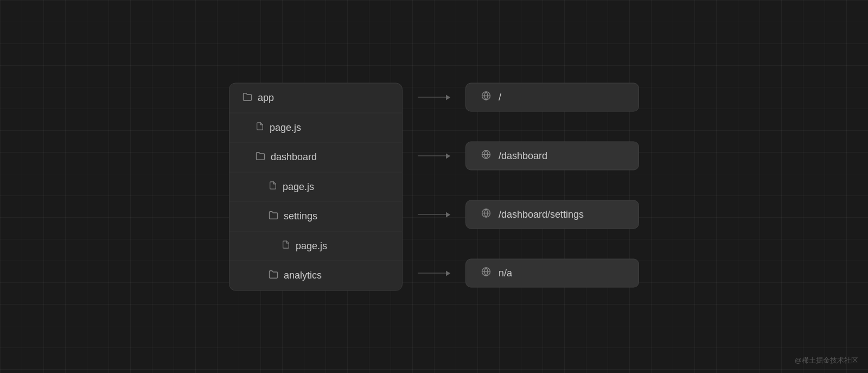 This screenshot has width=868, height=373. What do you see at coordinates (316, 187) in the screenshot?
I see `tree-row-pagejs-2: page.js` at bounding box center [316, 187].